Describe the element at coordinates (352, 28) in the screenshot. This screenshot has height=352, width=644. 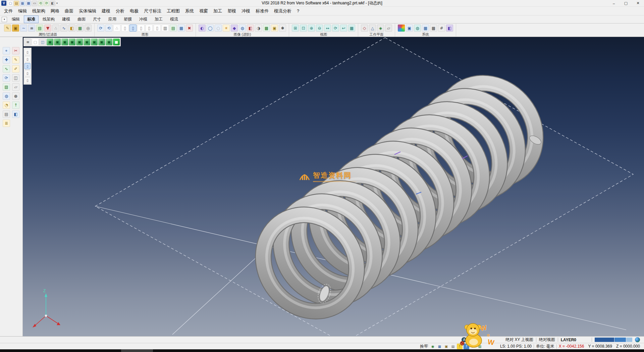
I see `view-manager-icon: ▦` at that location.